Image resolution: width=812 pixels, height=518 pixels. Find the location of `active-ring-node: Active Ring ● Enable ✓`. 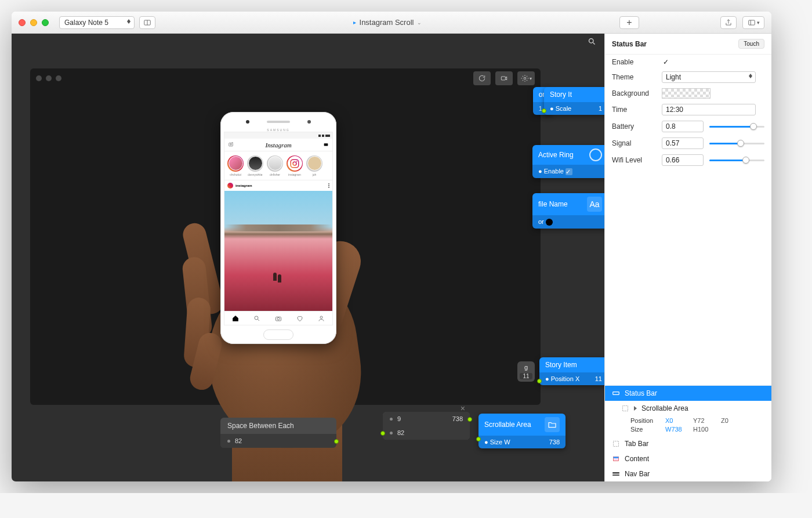

active-ring-node: Active Ring ● Enable ✓ is located at coordinates (568, 161).